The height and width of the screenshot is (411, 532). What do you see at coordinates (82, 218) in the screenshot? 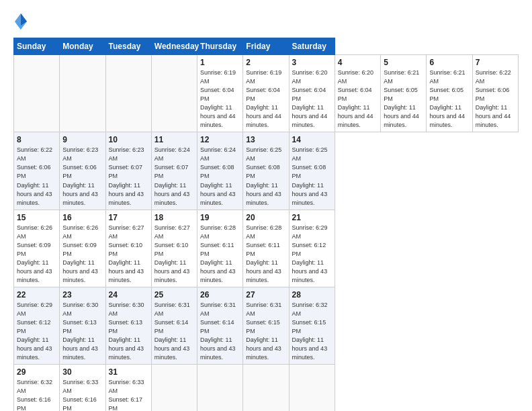
I see `day-number: 16` at bounding box center [82, 218].